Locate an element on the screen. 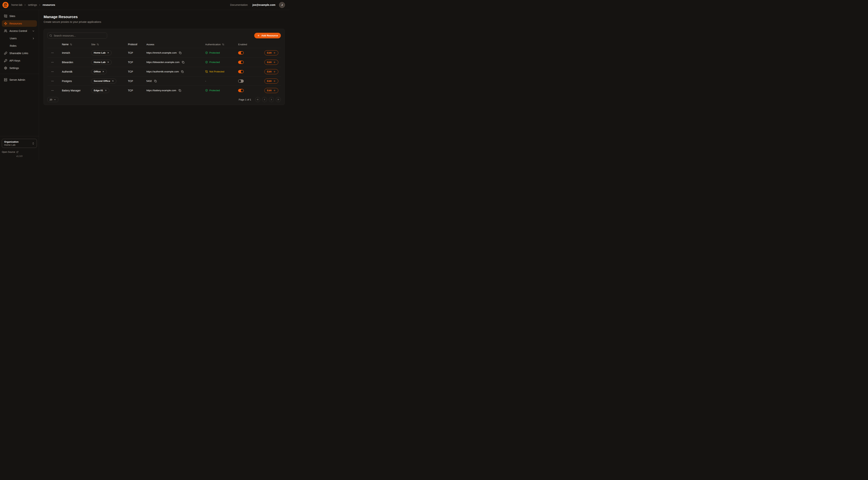 The width and height of the screenshot is (868, 480). add-resource-button: Add Resource is located at coordinates (268, 36).